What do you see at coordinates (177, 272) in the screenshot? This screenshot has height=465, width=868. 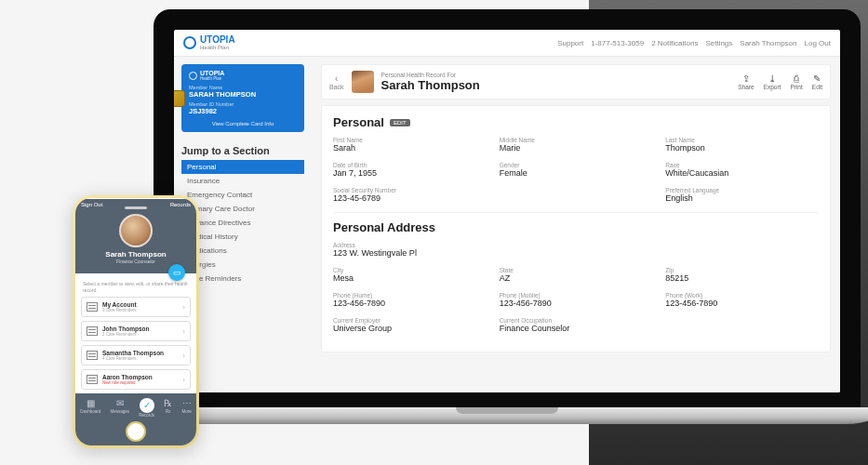 I see `folder-icon: ▭` at bounding box center [177, 272].